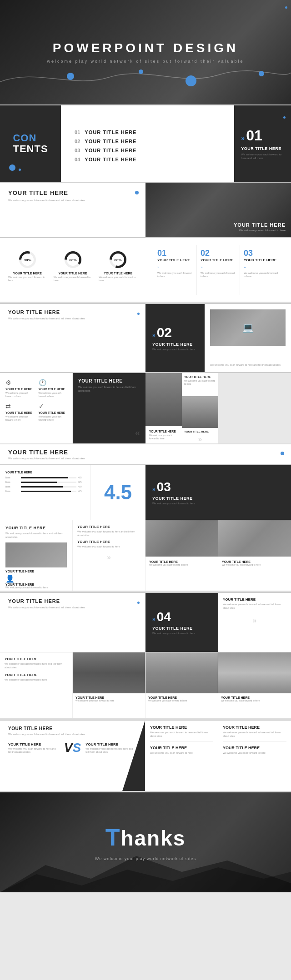 This screenshot has width=291, height=980. I want to click on photos-left-photo-title: YOUR TITLE HERE, so click(36, 572).